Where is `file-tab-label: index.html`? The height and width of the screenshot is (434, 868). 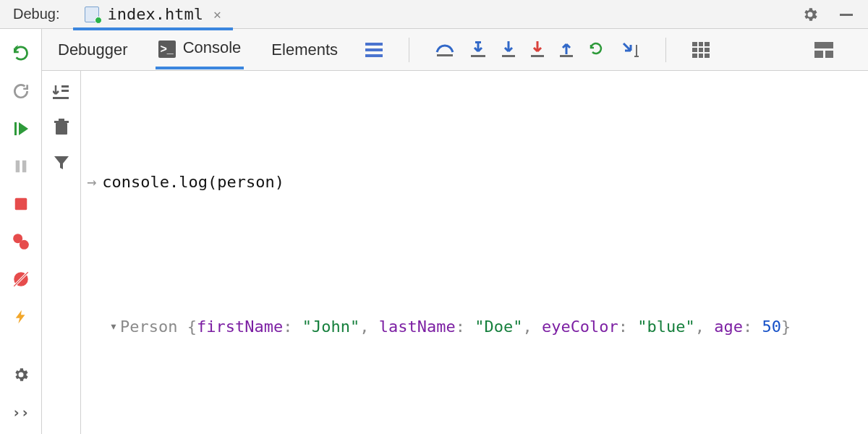 file-tab-label: index.html is located at coordinates (156, 14).